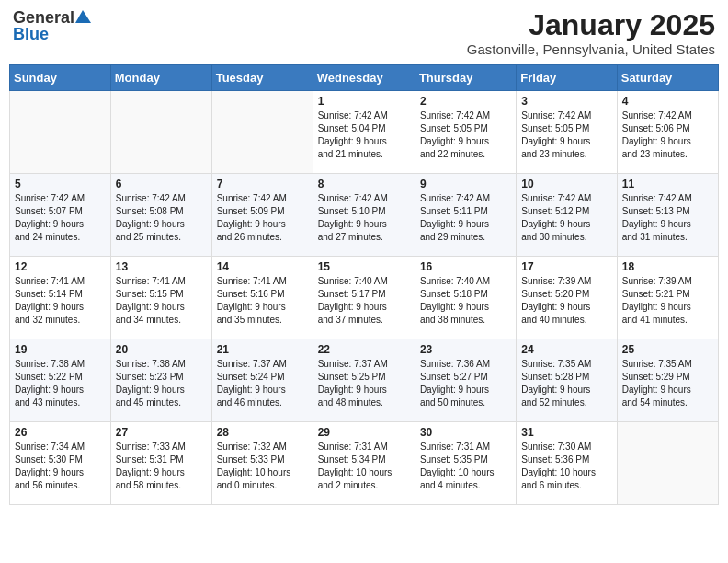 The width and height of the screenshot is (728, 563). What do you see at coordinates (566, 218) in the screenshot?
I see `day-info: Sunrise: 7:42 AM Sunset: 5:12 PM Dayligh…` at bounding box center [566, 218].